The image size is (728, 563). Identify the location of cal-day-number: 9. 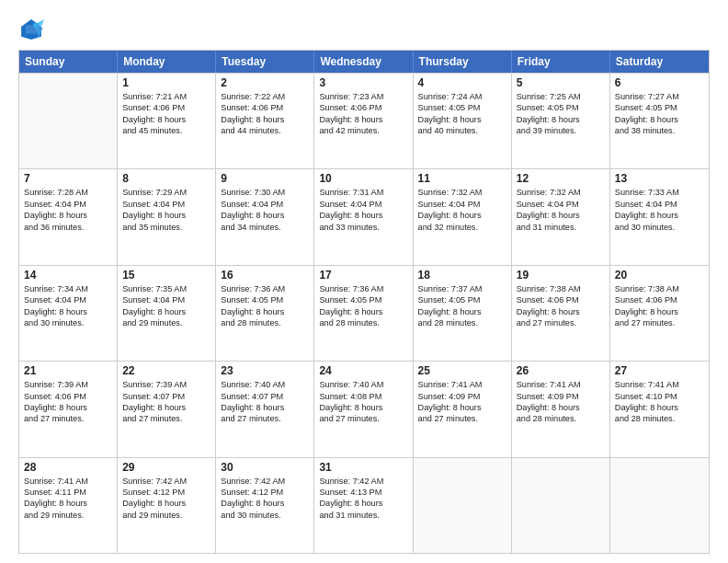
(265, 178).